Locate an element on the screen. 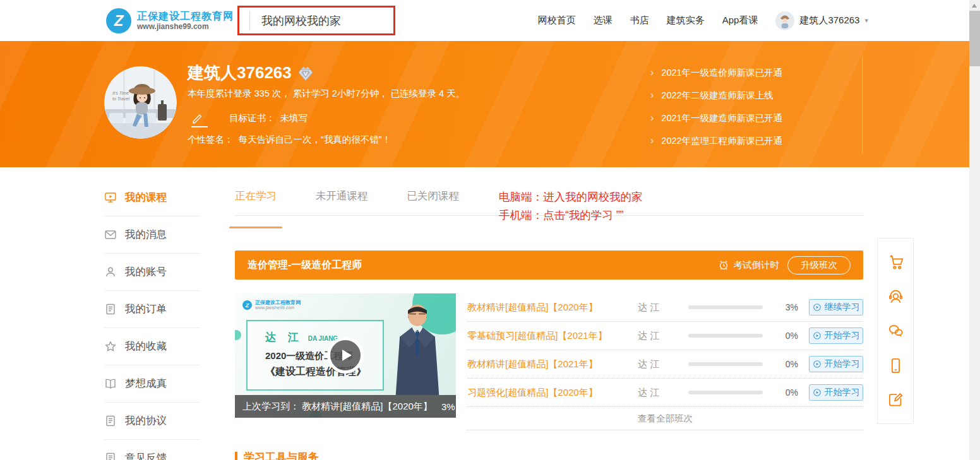 The image size is (980, 460). watermark-site: www.jianshe99.com is located at coordinates (278, 308).